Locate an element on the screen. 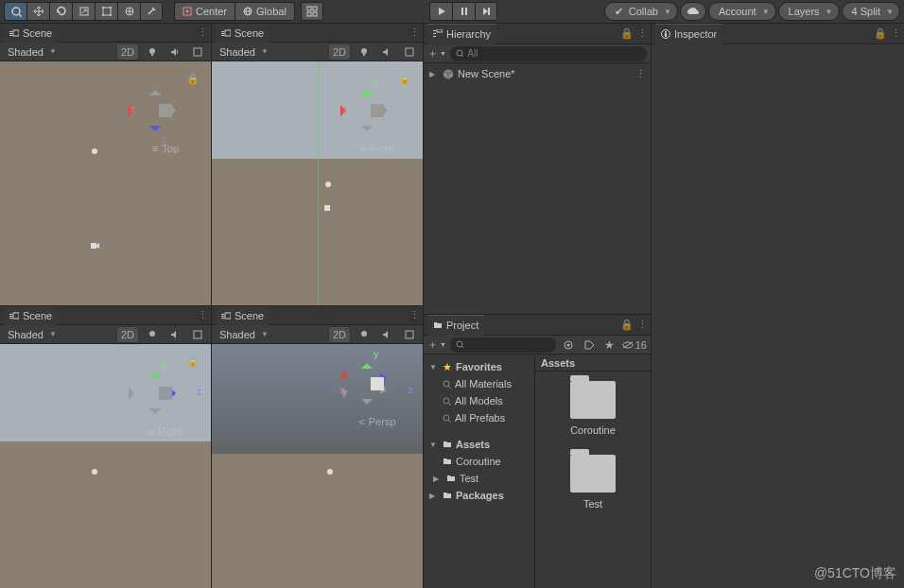  favorite-item: All Materials is located at coordinates (478, 384).